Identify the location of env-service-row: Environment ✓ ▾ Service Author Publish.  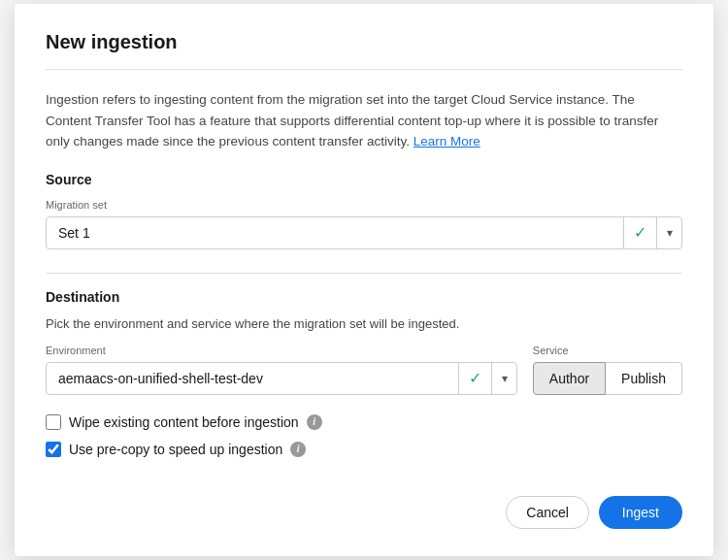
(364, 370).